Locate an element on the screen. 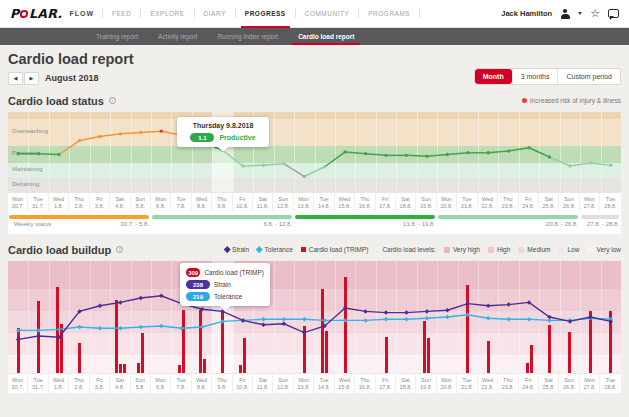 This screenshot has height=417, width=629. chevron-down-icon is located at coordinates (580, 14).